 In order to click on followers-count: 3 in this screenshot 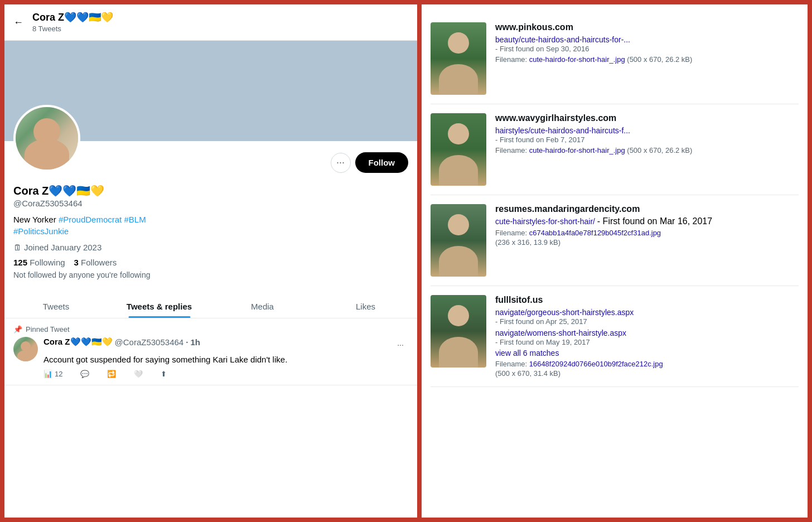, I will do `click(76, 262)`.